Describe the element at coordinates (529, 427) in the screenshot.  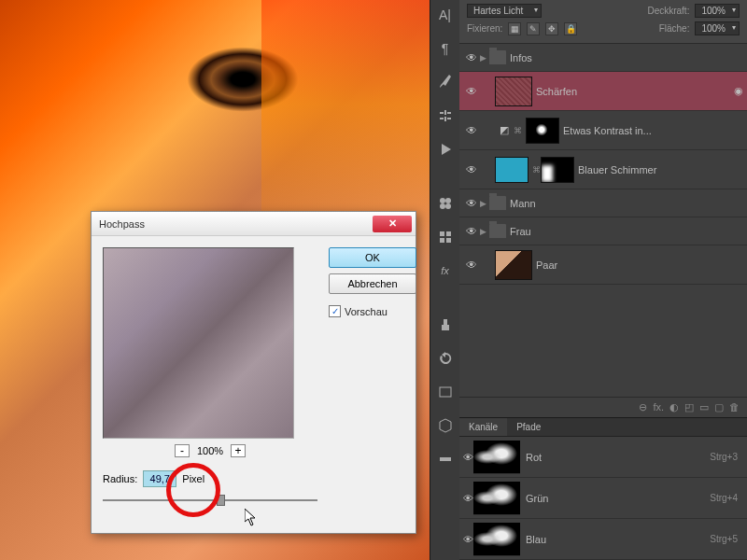
I see `tab-pfade: Pfade` at that location.